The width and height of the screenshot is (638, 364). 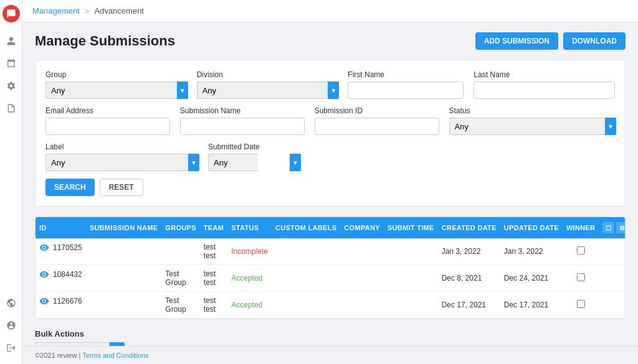 I want to click on filter-row-1: Group Any ▼ Division Any ▼, so click(x=330, y=85).